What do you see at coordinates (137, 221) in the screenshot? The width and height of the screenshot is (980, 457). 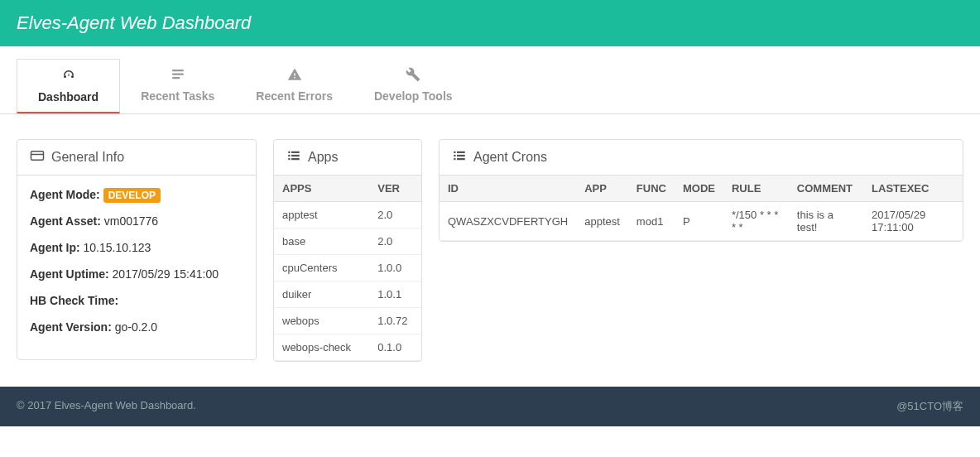 I see `info-asset: Agent Asset: vm001776` at bounding box center [137, 221].